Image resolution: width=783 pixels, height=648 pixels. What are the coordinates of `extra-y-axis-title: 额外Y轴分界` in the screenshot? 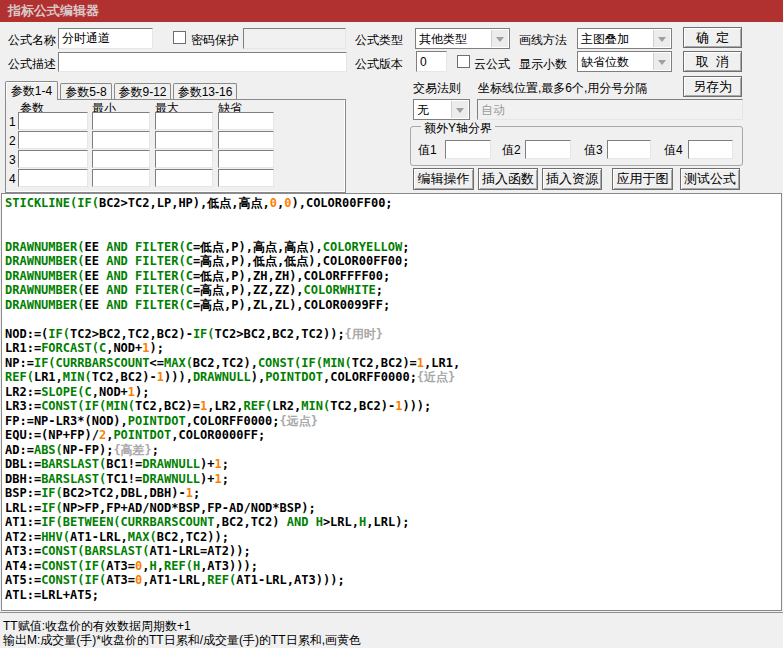 It's located at (458, 128).